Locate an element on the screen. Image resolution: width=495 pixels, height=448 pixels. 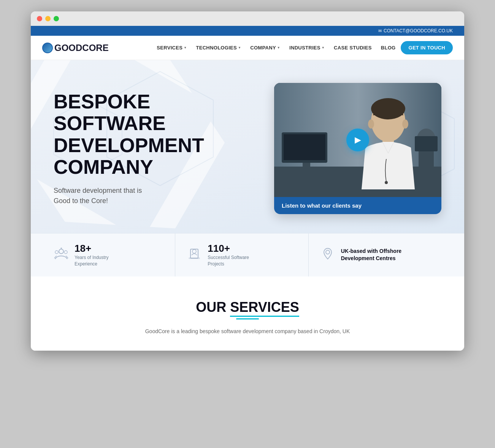
stat-locations-content: UK-based with Offshore Development Centr… is located at coordinates (371, 255).